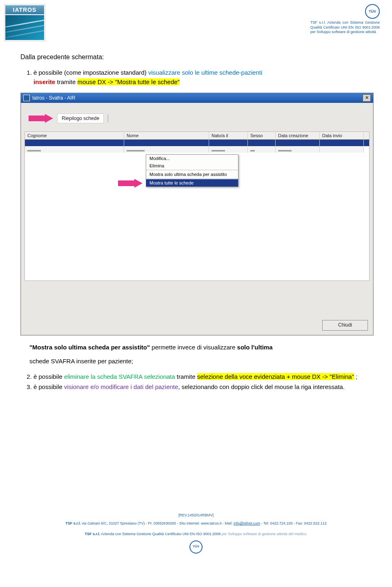 The height and width of the screenshot is (587, 392). What do you see at coordinates (54, 98) in the screenshot?
I see `window-title: Iatros - Svafra - AIR` at bounding box center [54, 98].